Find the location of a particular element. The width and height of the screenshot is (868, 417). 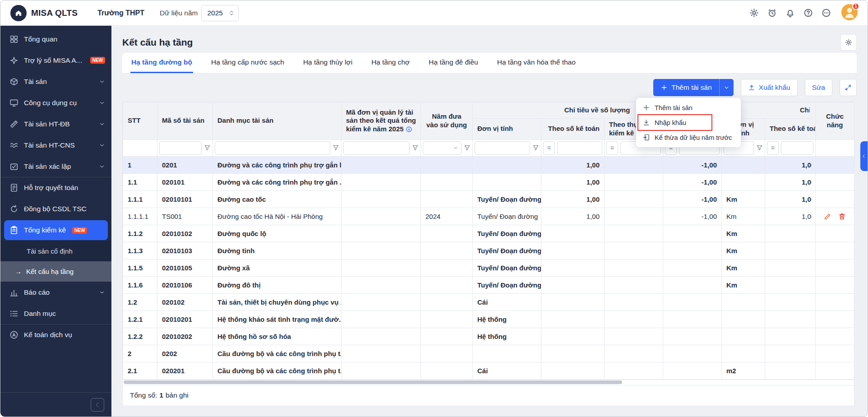

chart-icon is located at coordinates (14, 292).